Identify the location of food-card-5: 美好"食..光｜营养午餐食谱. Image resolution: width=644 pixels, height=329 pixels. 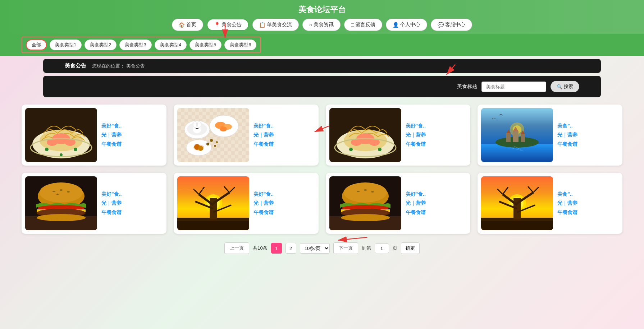
(94, 203).